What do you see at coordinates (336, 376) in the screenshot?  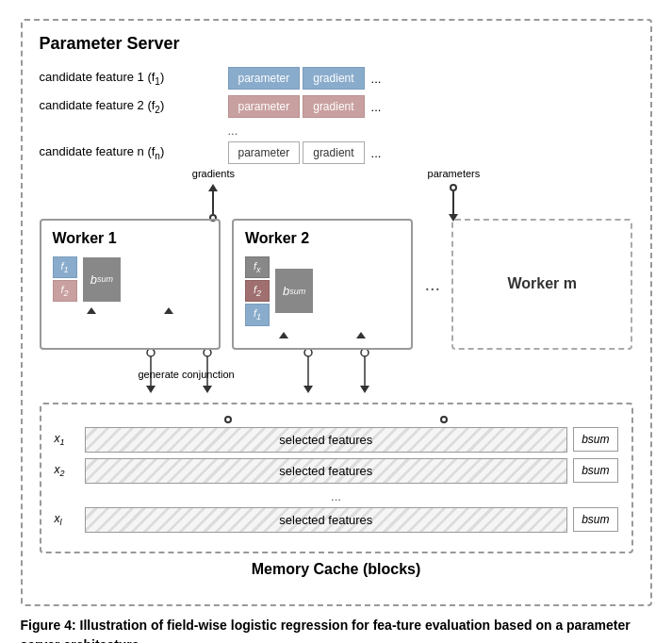 I see `generate-arrows-svg` at bounding box center [336, 376].